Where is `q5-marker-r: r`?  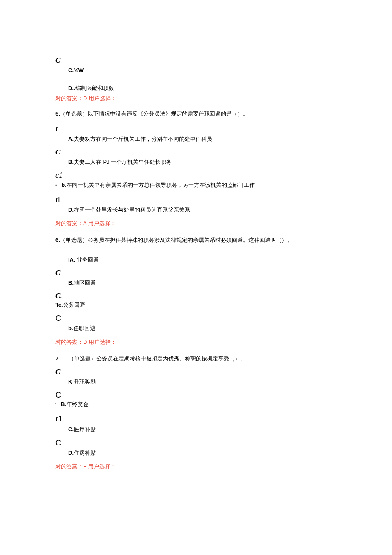
q5-marker-r: r is located at coordinates (196, 129).